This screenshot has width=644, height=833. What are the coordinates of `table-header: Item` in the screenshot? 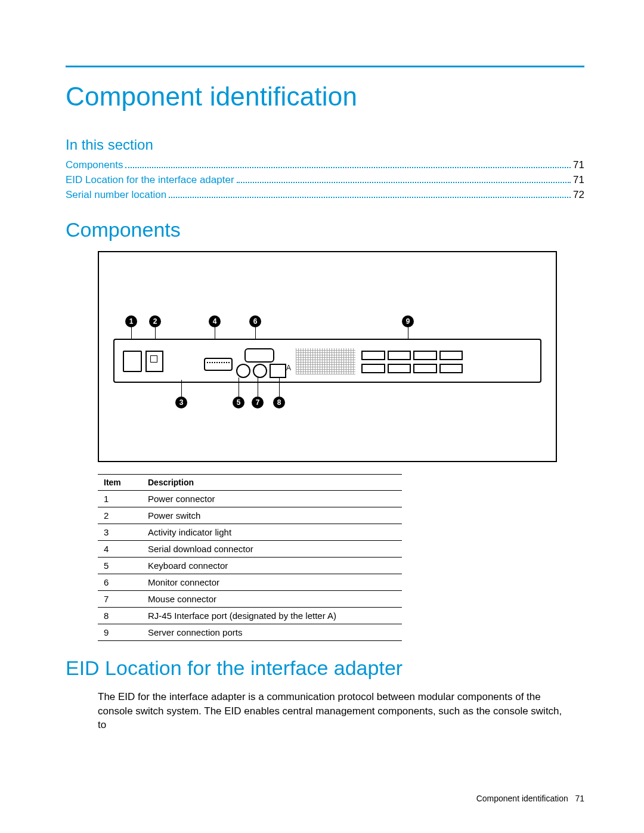 It's located at (123, 482).